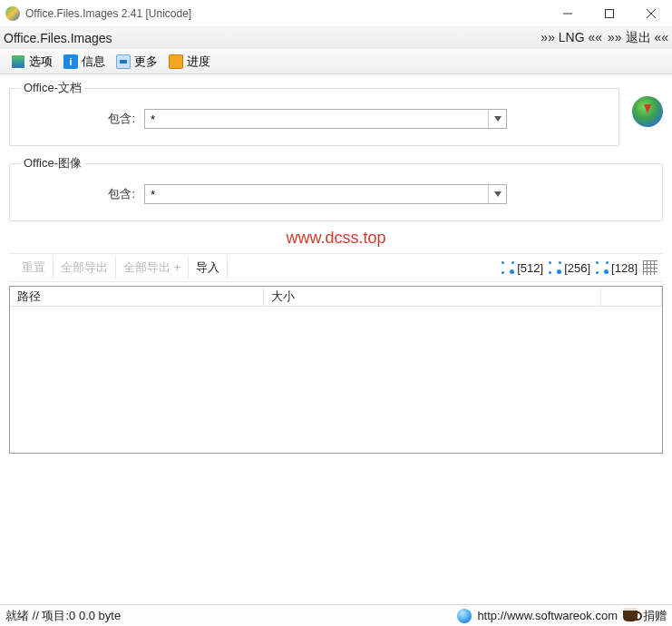 The image size is (672, 626). I want to click on col-path: 路径, so click(137, 296).